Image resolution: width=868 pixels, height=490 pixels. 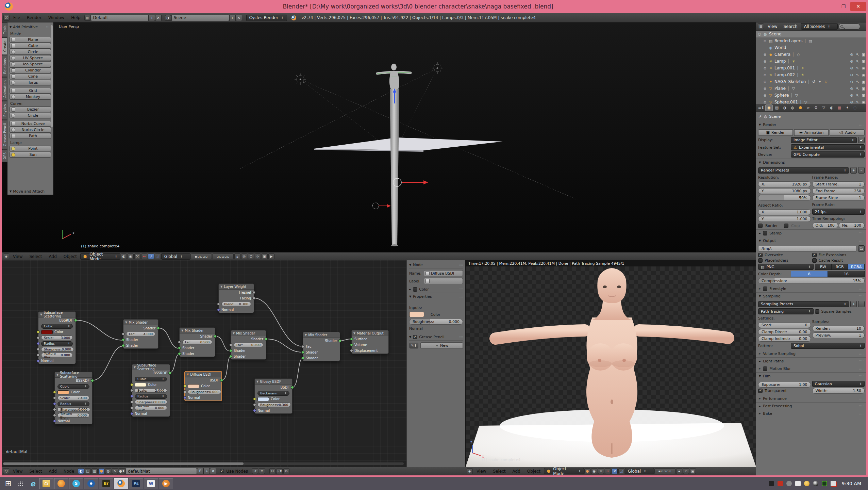 I want to click on viewport-menu-add: Add, so click(x=53, y=257).